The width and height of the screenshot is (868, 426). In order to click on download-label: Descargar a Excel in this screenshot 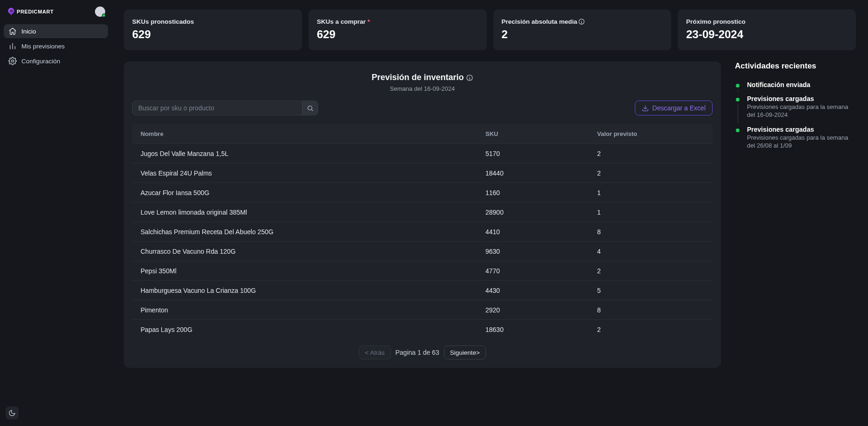, I will do `click(679, 108)`.